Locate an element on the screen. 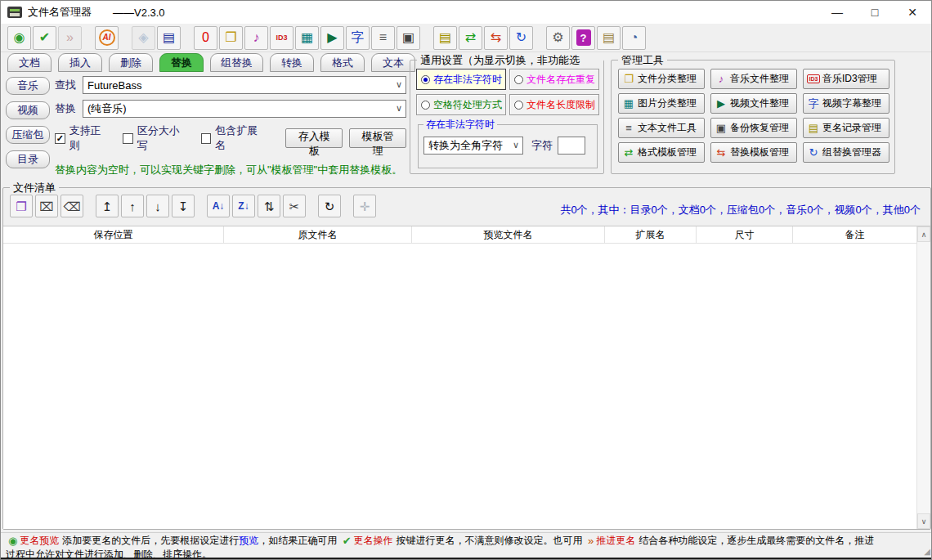  picture-organize-button: ▦ is located at coordinates (307, 38).